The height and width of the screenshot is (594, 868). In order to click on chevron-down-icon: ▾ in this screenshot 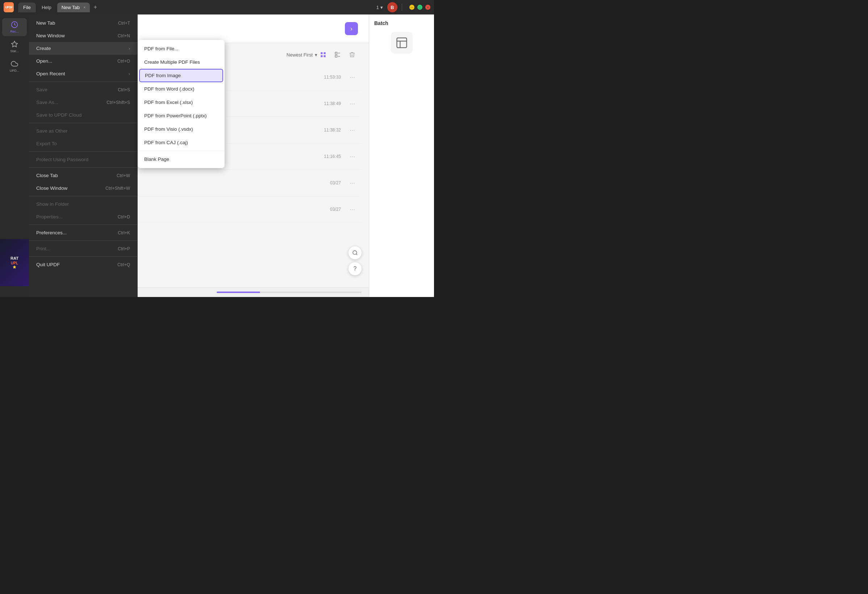, I will do `click(316, 55)`.